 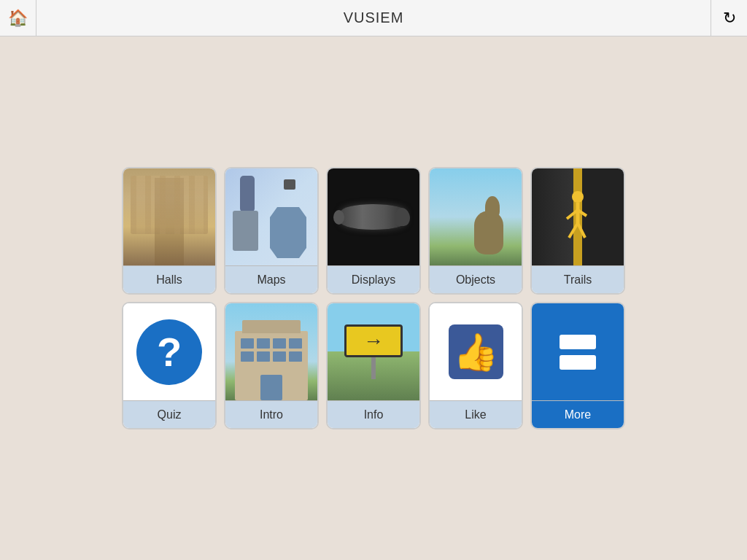 What do you see at coordinates (578, 366) in the screenshot?
I see `more-card: More` at bounding box center [578, 366].